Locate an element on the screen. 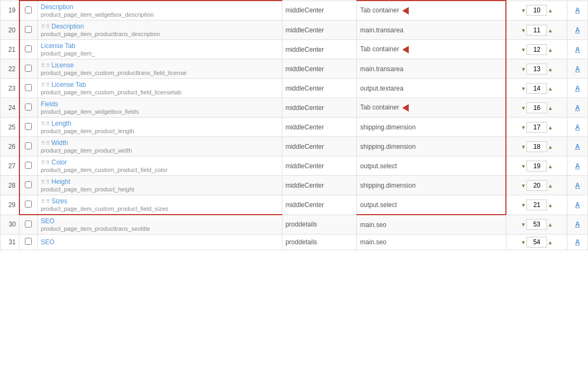  item-name-link: Fields is located at coordinates (50, 104).